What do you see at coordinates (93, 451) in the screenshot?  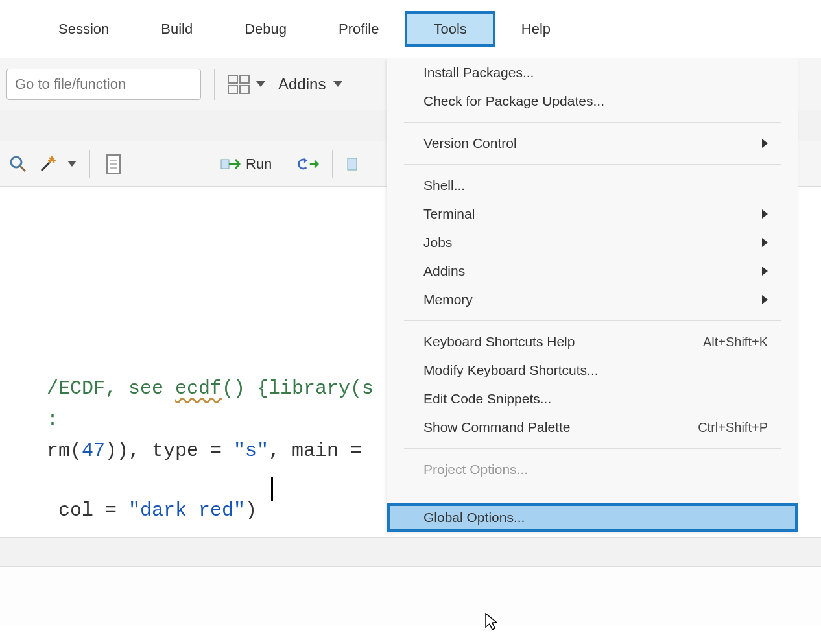 I see `code-text: 47` at bounding box center [93, 451].